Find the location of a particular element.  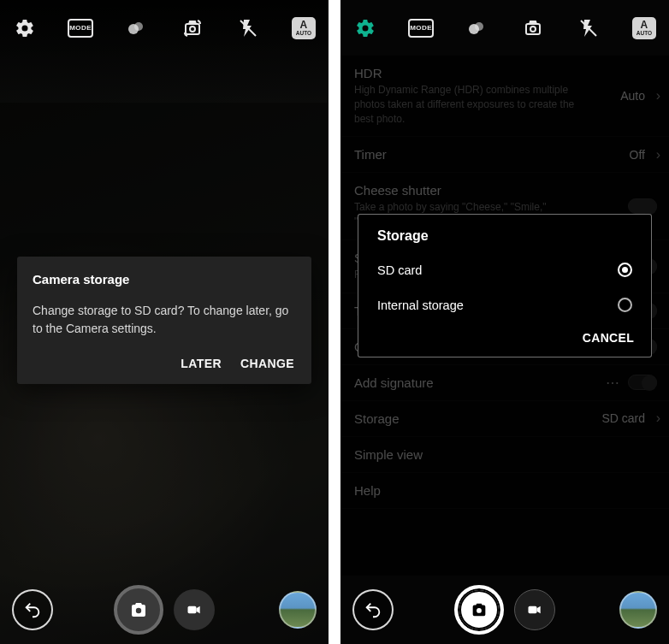

option-sd-card: SD card is located at coordinates (505, 270).